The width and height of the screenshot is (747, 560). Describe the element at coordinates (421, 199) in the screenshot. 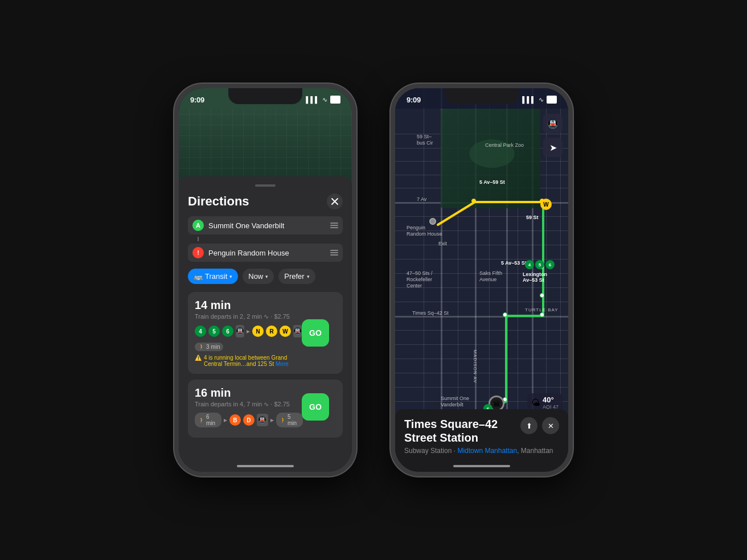

I see `map-label-7av: 7 Av` at that location.